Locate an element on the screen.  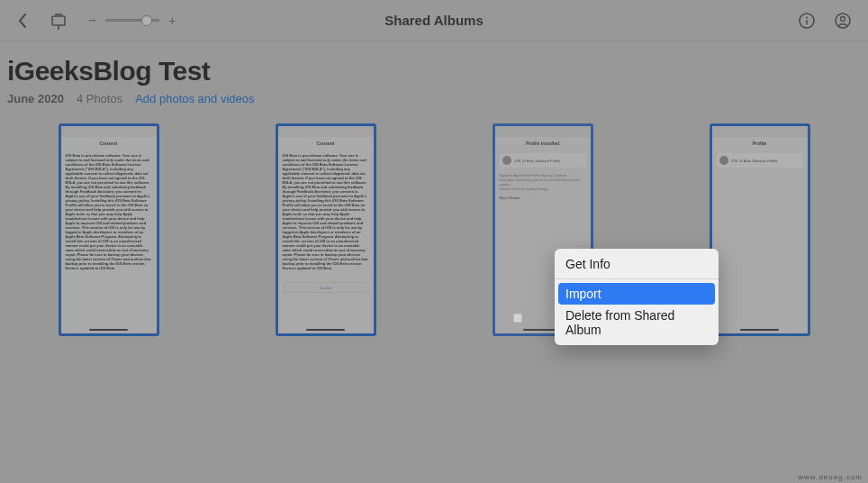
toolbar: − + Shared Albums is located at coordinates (434, 21).